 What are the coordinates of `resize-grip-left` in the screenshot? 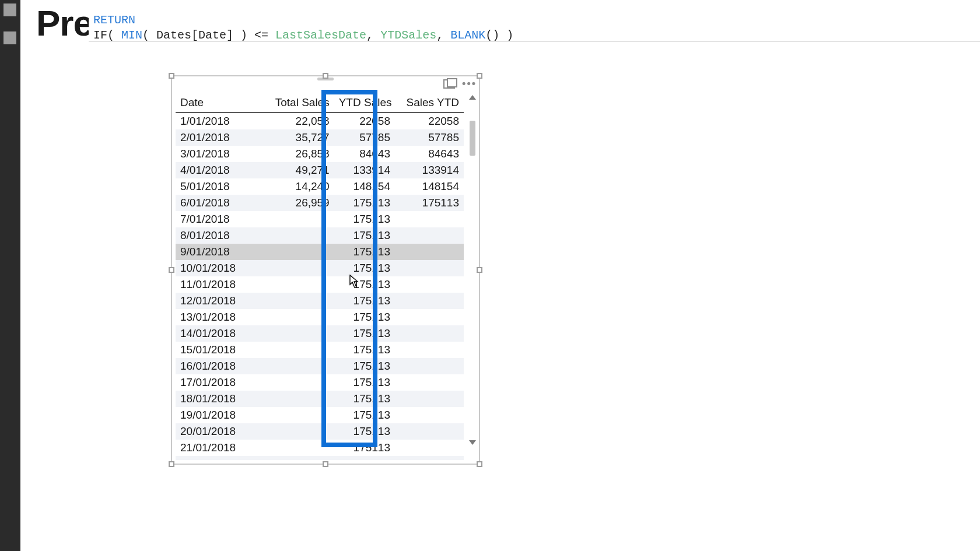 It's located at (172, 270).